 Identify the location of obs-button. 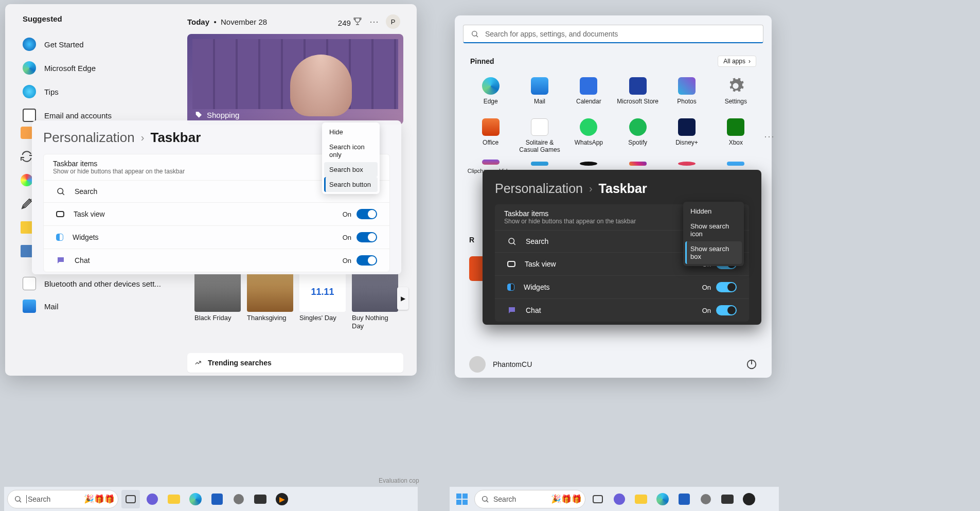
(749, 499).